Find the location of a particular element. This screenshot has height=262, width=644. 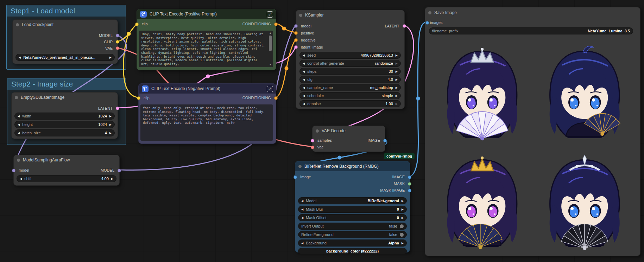

width-widget: ◀ width 1024 ▶ is located at coordinates (65, 116).